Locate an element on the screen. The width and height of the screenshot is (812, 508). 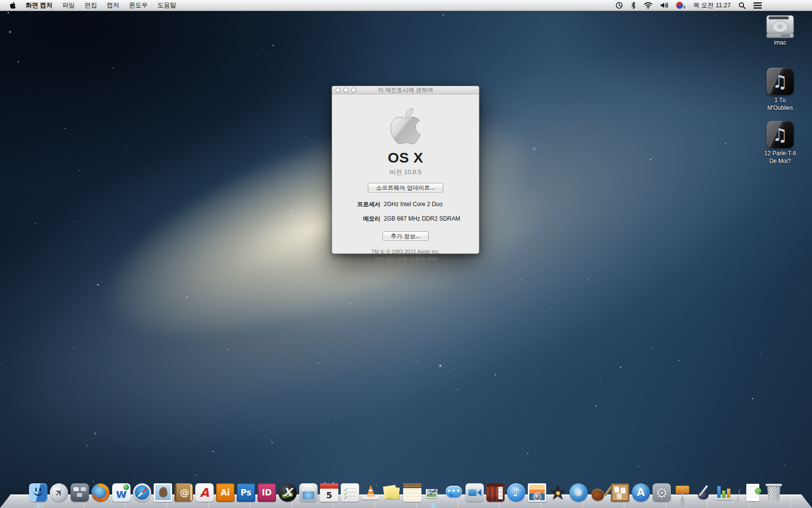
dock-corkboard-icon is located at coordinates (620, 493).